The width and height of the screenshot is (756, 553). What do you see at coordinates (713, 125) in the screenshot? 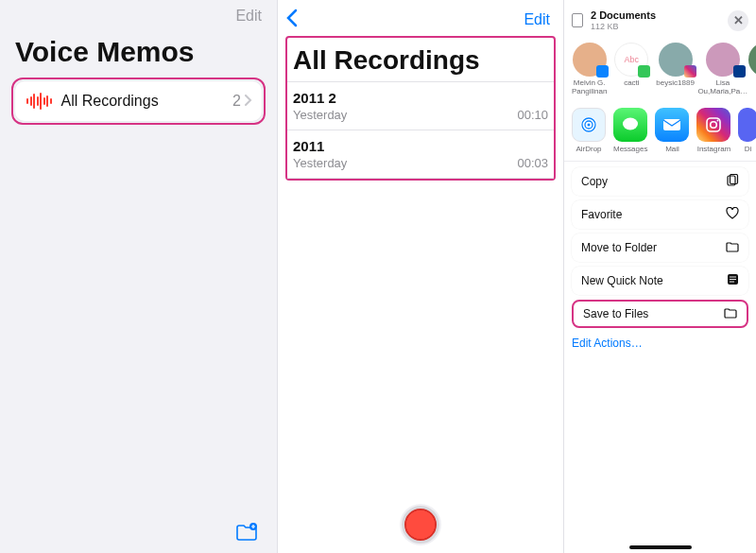
I see `instagram-icon` at bounding box center [713, 125].